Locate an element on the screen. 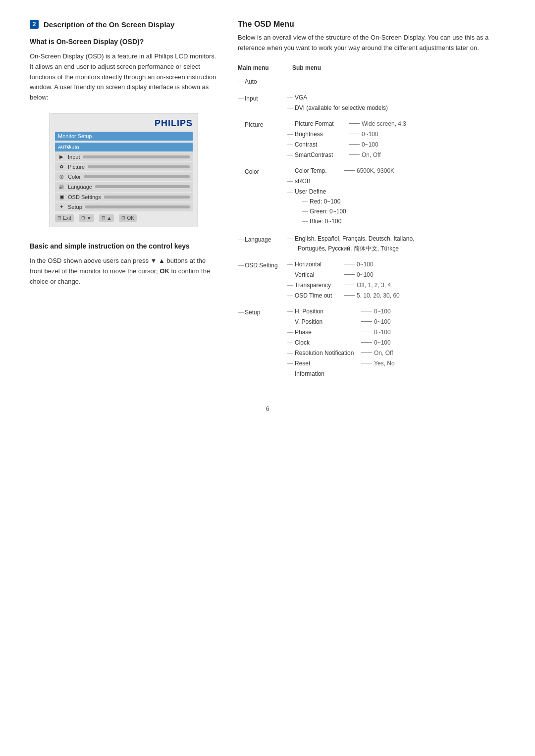 The image size is (535, 756). color-label: Color is located at coordinates (74, 177).